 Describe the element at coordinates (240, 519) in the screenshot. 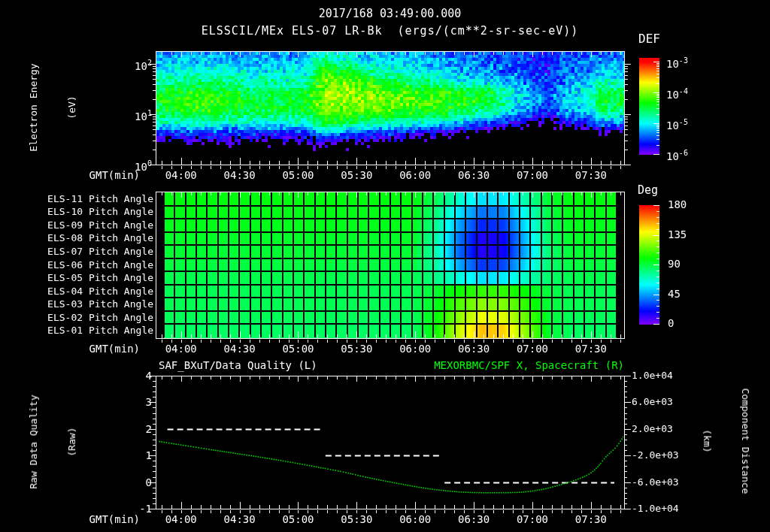

I see `time-tick-label-bottom: 04:30` at that location.